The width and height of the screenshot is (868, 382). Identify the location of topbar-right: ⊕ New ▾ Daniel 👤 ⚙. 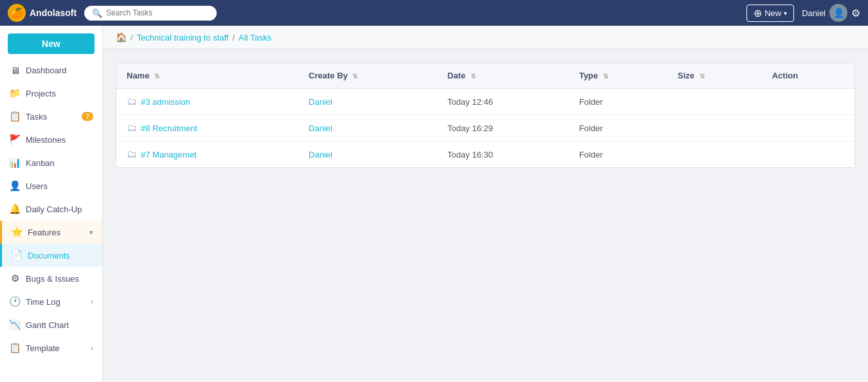
(804, 13).